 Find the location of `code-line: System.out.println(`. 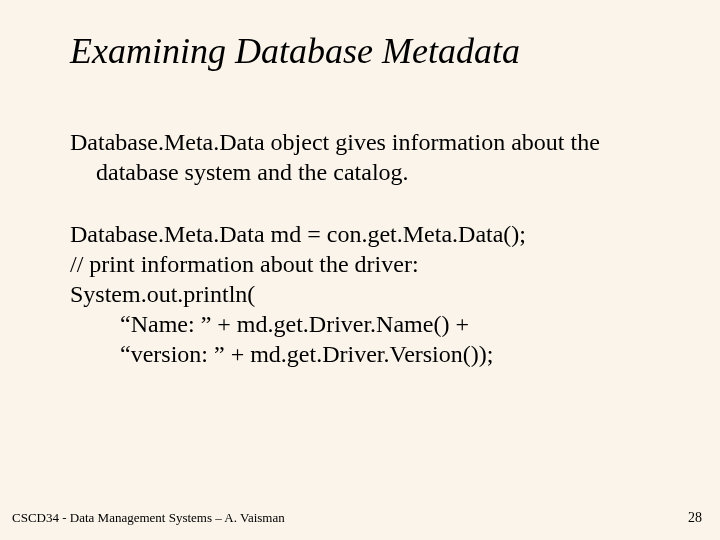

code-line: System.out.println( is located at coordinates (360, 294).